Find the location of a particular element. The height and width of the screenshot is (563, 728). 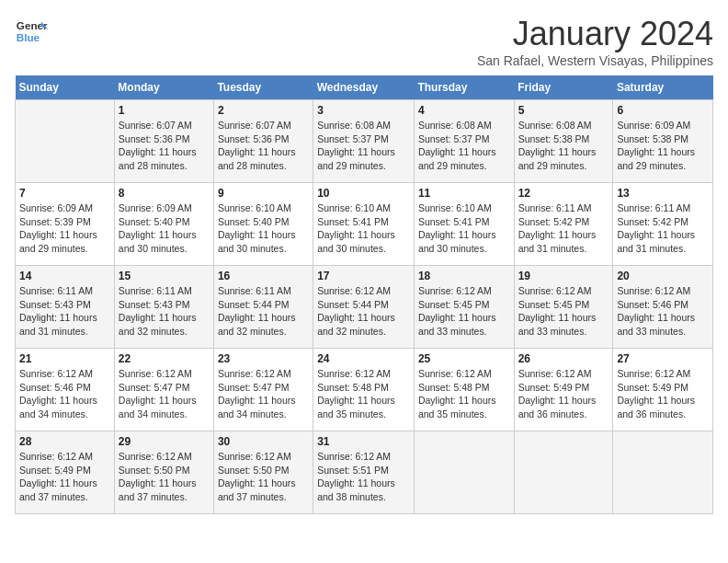

day-info: Sunrise: 6:09 AM Sunset: 5:38 PM Dayligh… is located at coordinates (663, 145).